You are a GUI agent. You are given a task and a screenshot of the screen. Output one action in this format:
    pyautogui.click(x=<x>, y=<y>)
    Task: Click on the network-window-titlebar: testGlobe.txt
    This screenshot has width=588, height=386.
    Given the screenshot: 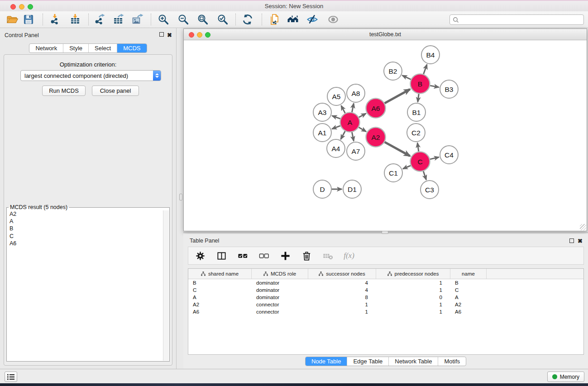 What is the action you would take?
    pyautogui.click(x=385, y=34)
    